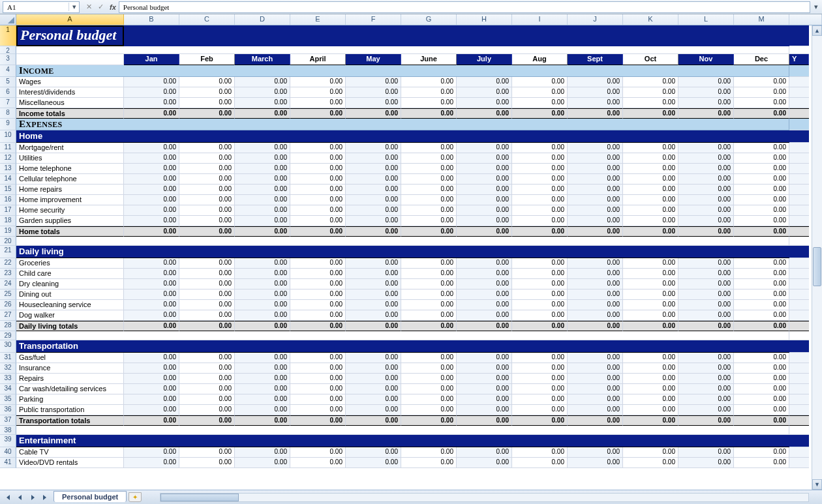 The image size is (822, 504). What do you see at coordinates (8, 36) in the screenshot?
I see `row-header: 1` at bounding box center [8, 36].